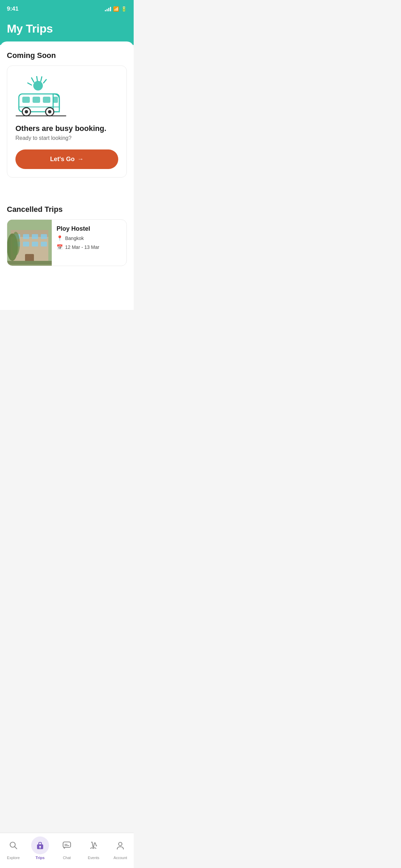 Image resolution: width=401 pixels, height=868 pixels. Describe the element at coordinates (108, 9) in the screenshot. I see `signal-icon` at that location.